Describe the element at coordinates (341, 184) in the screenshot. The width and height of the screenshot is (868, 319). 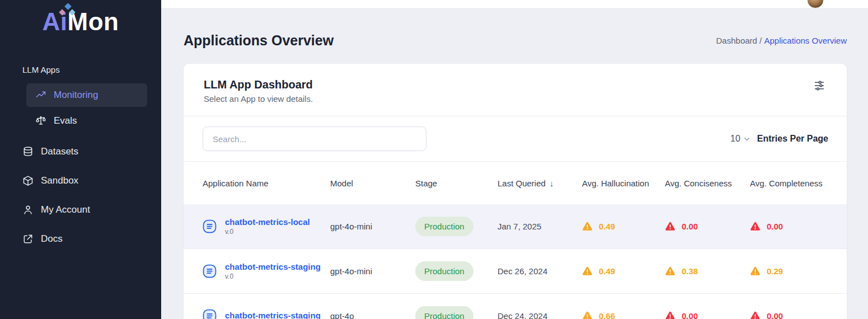
I see `column-header-label: Model` at that location.